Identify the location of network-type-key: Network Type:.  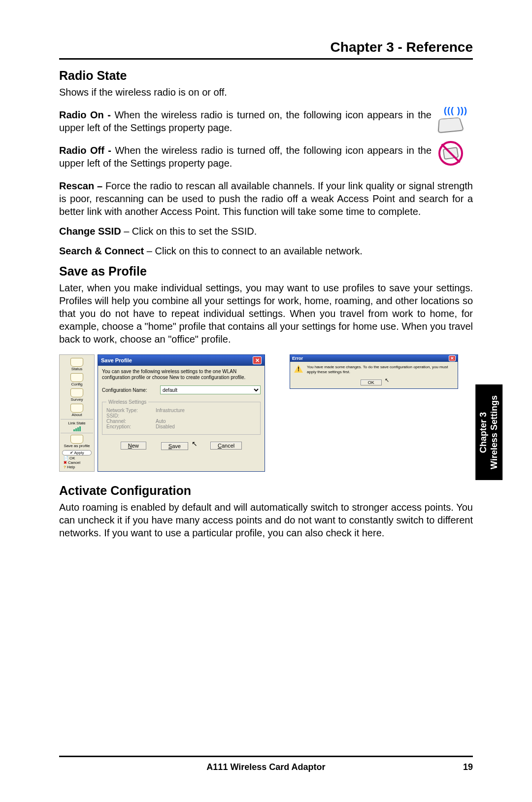
(131, 410).